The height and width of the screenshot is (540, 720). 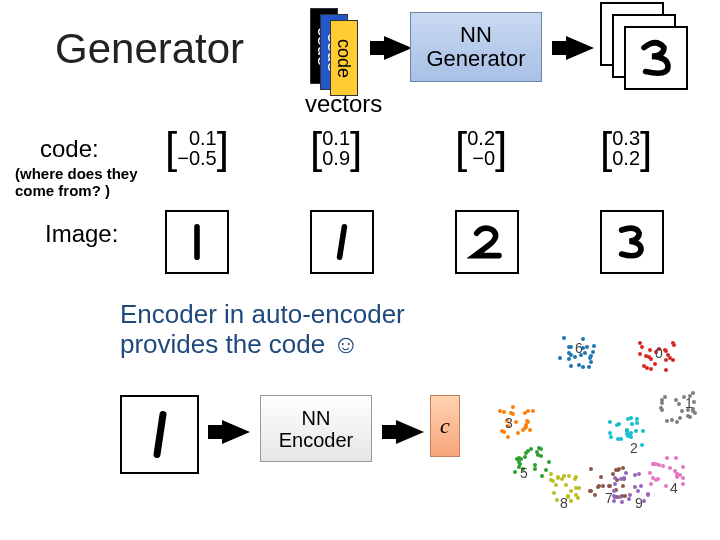 I want to click on encoder-input-image, so click(x=160, y=434).